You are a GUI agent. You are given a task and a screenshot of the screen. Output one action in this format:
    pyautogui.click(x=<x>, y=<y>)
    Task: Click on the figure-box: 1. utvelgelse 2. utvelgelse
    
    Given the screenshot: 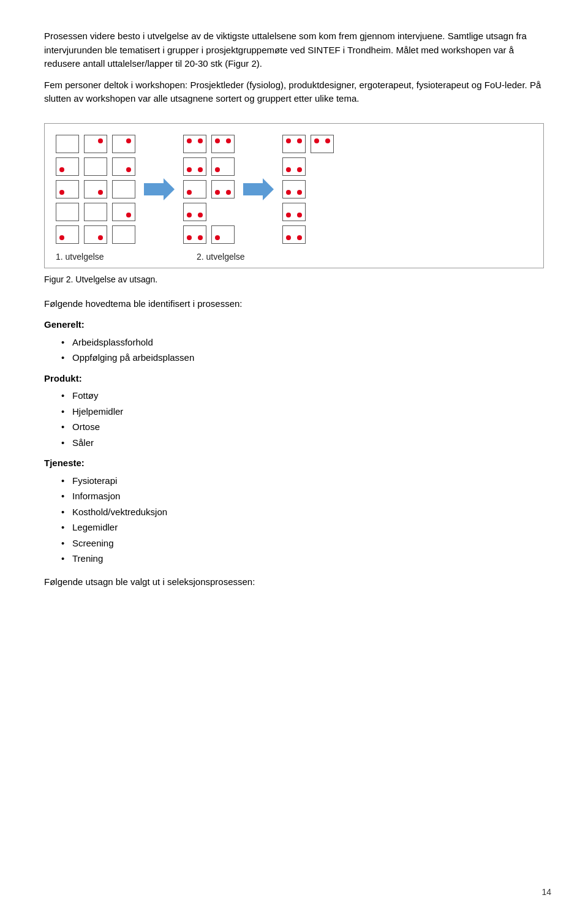 What is the action you would take?
    pyautogui.click(x=294, y=196)
    